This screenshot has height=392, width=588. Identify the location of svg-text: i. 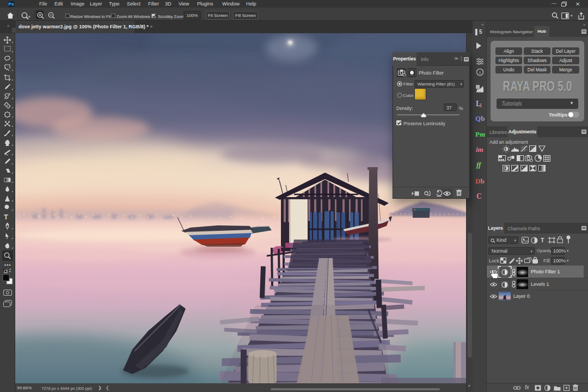
(480, 72).